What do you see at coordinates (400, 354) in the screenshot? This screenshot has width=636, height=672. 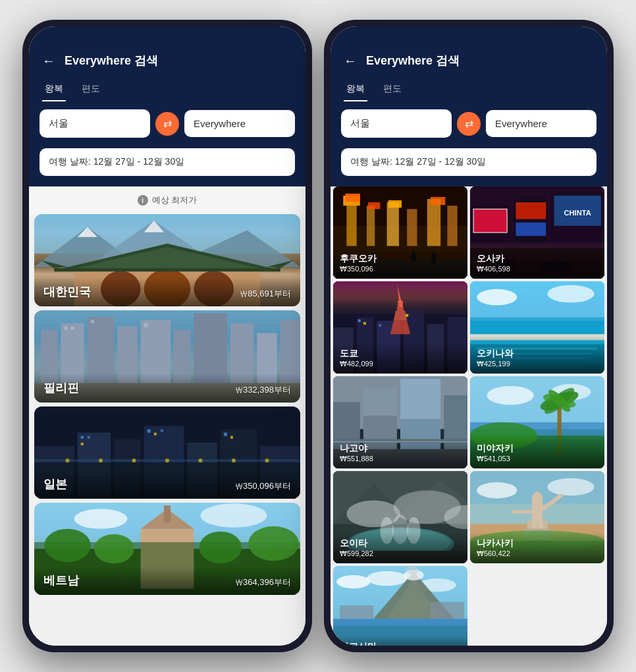 I see `dest-name-tokyo: 도쿄` at bounding box center [400, 354].